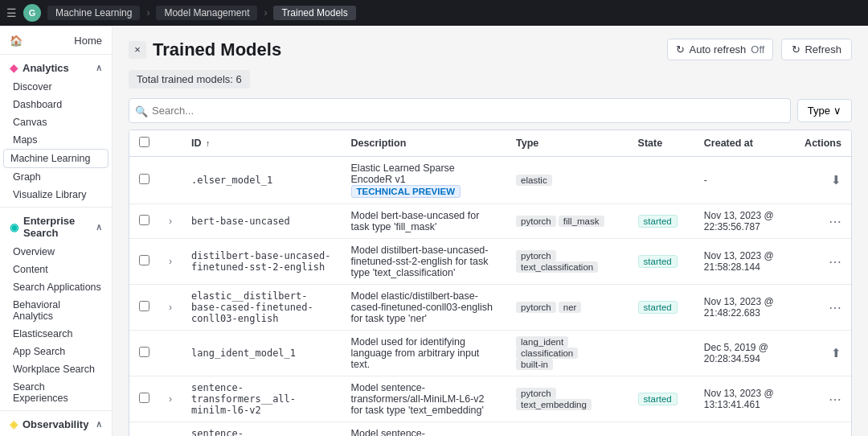 The height and width of the screenshot is (436, 868). I want to click on sidebar-item-app-search: App Search, so click(56, 352).